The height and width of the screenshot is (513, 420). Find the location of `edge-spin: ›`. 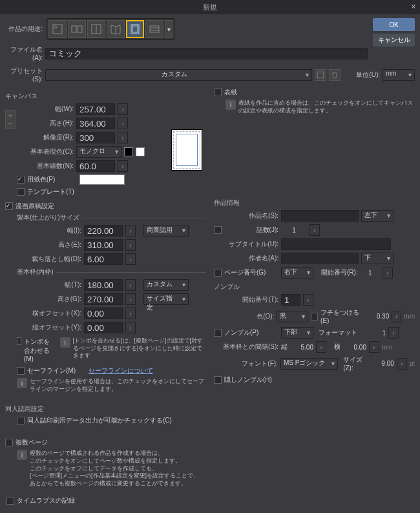

edge-spin: › is located at coordinates (397, 317).